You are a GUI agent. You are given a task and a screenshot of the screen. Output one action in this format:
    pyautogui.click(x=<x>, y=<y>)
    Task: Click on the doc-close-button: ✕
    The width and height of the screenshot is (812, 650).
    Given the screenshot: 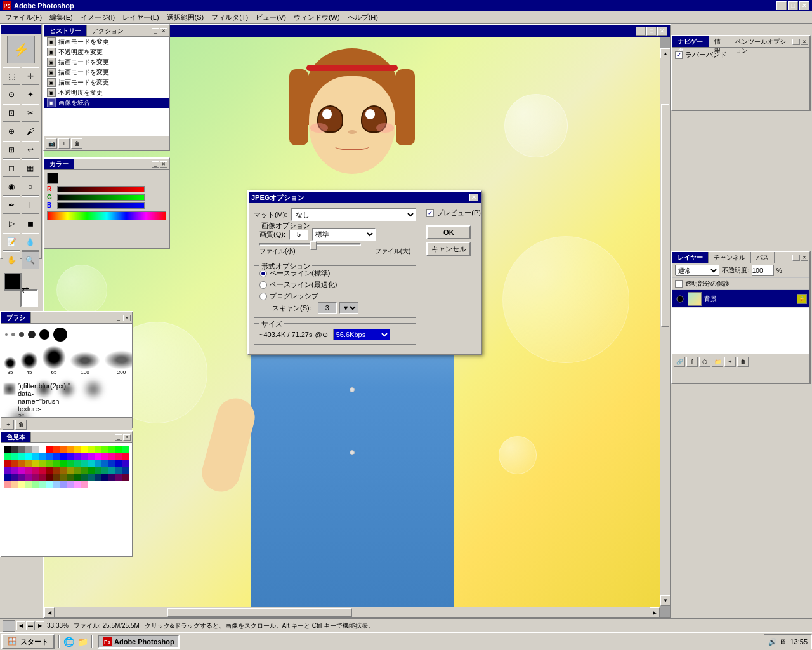 What is the action you would take?
    pyautogui.click(x=662, y=31)
    